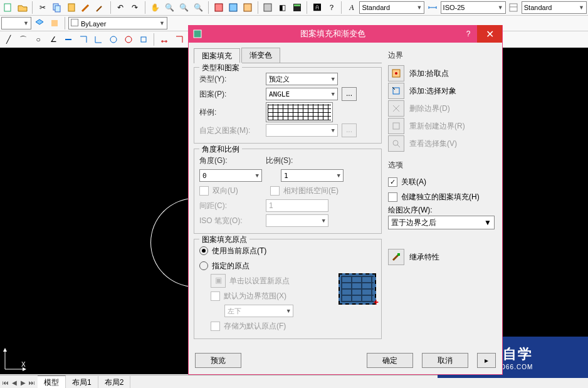 Image resolution: width=588 pixels, height=388 pixels. What do you see at coordinates (23, 382) in the screenshot?
I see `tab-next: ▶` at bounding box center [23, 382].